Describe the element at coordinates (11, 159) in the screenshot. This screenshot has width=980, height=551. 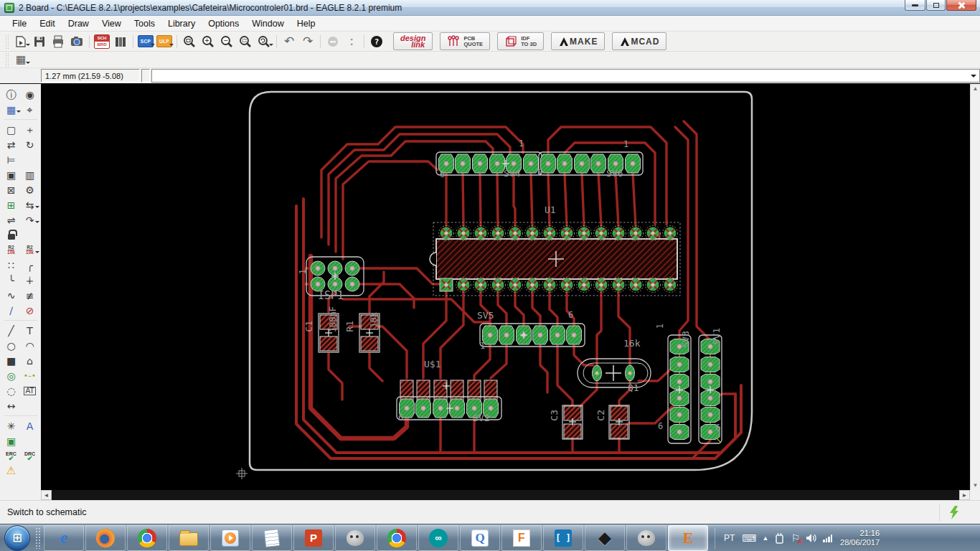
I see `name-tool: ⊨` at that location.